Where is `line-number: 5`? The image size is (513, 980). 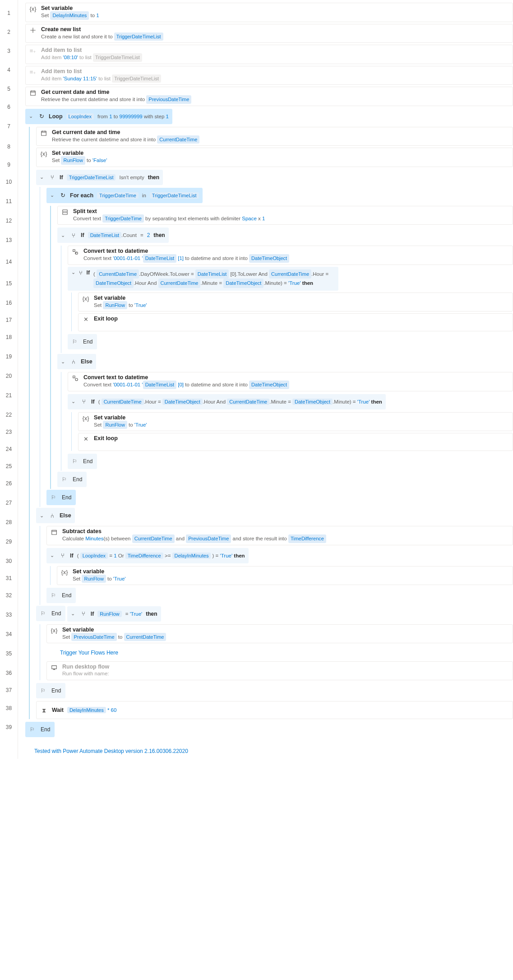
line-number: 5 is located at coordinates (9, 89).